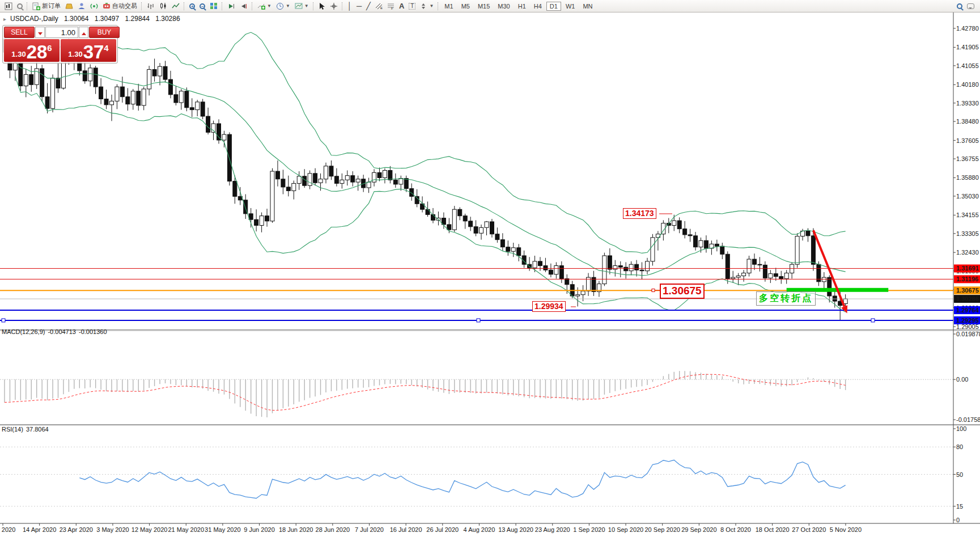 This screenshot has width=980, height=537. What do you see at coordinates (379, 6) in the screenshot?
I see `channel-tool: E` at bounding box center [379, 6].